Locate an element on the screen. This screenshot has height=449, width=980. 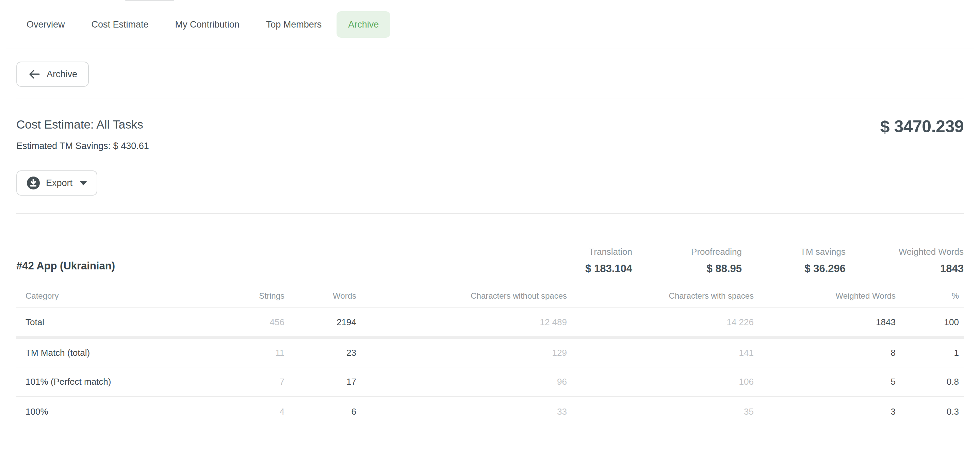
cell-chars-with-spaces: 35 is located at coordinates (660, 411).